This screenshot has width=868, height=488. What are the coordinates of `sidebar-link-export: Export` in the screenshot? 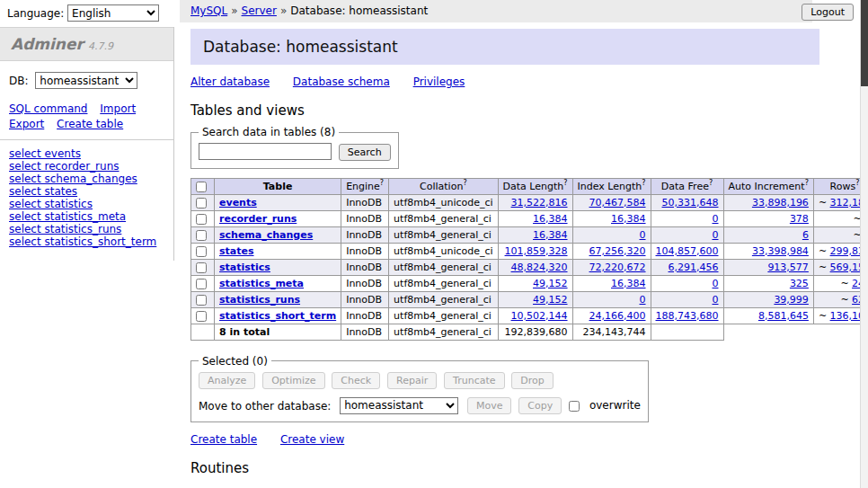 It's located at (27, 124).